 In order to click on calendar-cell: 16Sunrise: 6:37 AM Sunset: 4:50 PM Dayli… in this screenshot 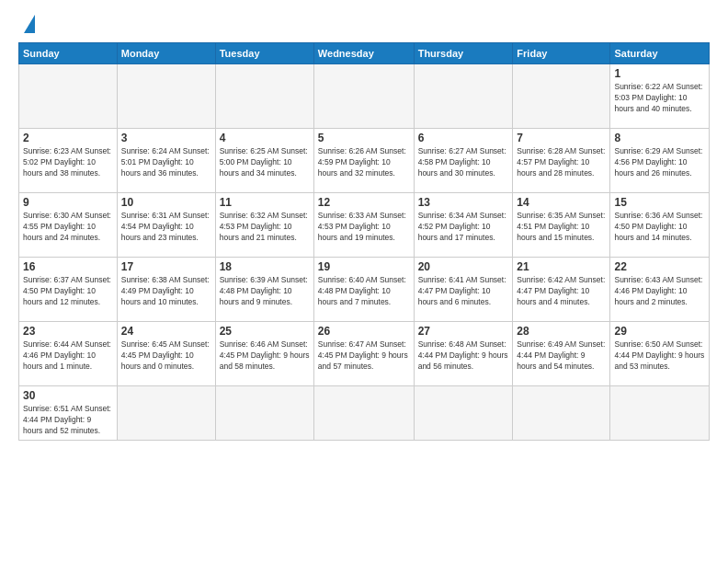, I will do `click(68, 290)`.